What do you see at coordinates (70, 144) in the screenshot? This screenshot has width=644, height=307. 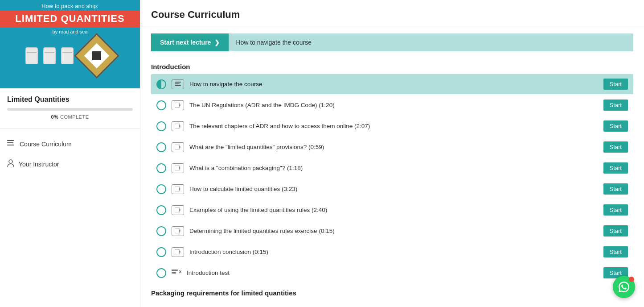 I see `sidebar-item-course-curriculum: Course Curriculum` at bounding box center [70, 144].